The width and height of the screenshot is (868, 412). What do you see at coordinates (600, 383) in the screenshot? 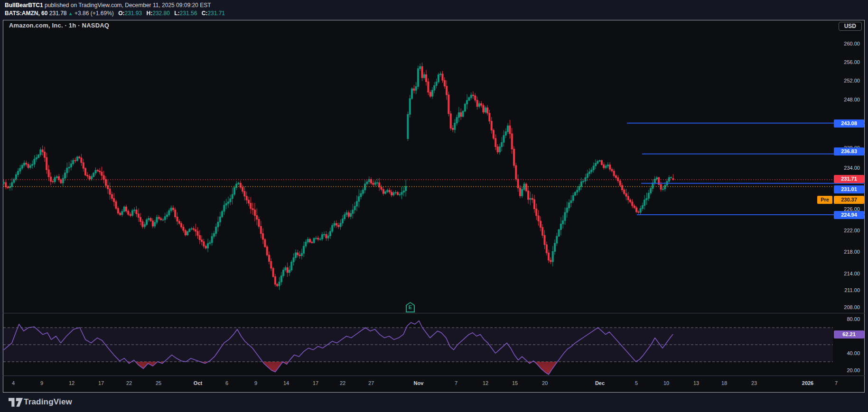
I see `time-tick: Dec` at bounding box center [600, 383].